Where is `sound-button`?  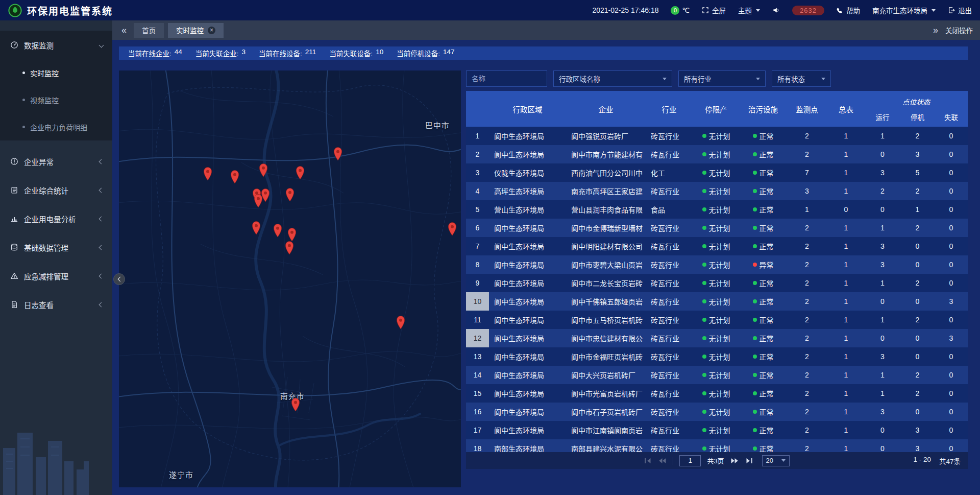 sound-button is located at coordinates (776, 10).